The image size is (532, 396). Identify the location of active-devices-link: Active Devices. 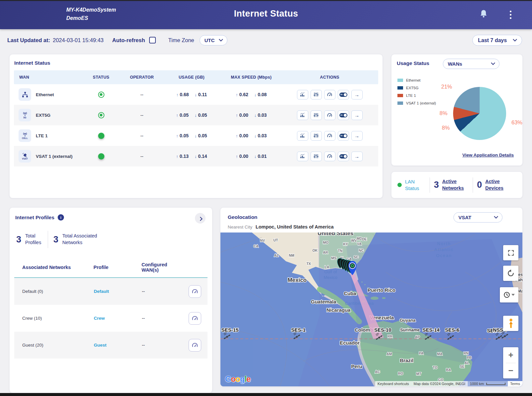
(499, 185).